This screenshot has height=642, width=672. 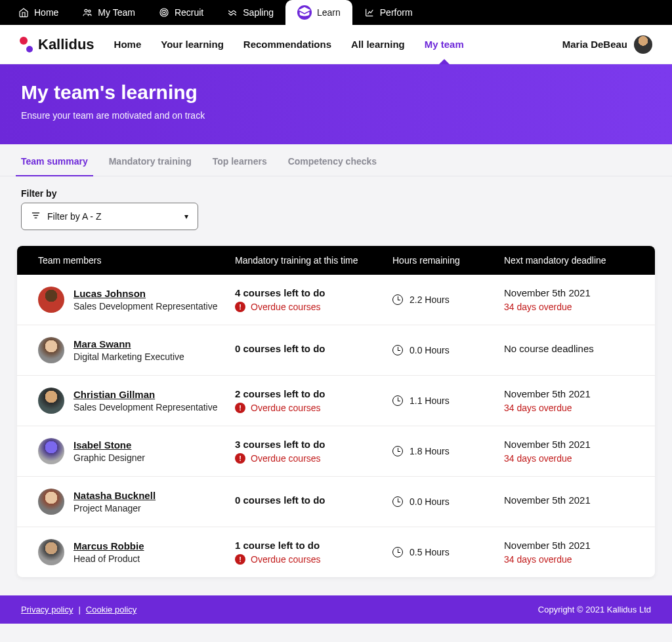 What do you see at coordinates (129, 357) in the screenshot?
I see `member-role: Digital Marketing Executive` at bounding box center [129, 357].